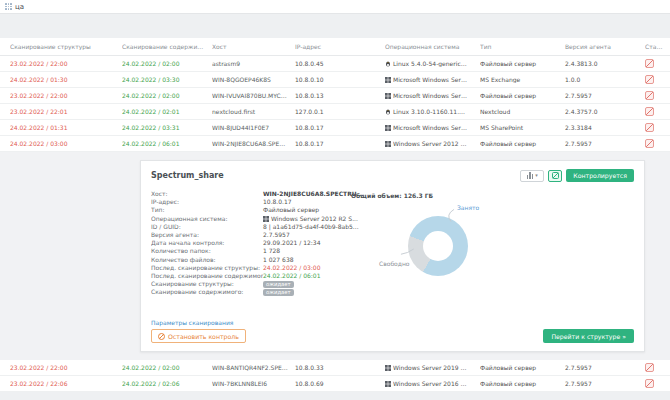 The width and height of the screenshot is (670, 400). What do you see at coordinates (192, 322) in the screenshot?
I see `scan-params-link: Параметры сканирования` at bounding box center [192, 322].